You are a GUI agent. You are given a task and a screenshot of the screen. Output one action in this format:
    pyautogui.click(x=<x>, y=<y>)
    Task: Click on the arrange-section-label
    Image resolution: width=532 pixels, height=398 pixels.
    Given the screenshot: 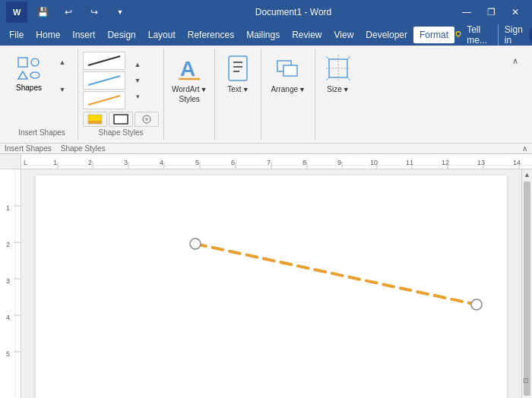 What is the action you would take?
    pyautogui.click(x=288, y=136)
    